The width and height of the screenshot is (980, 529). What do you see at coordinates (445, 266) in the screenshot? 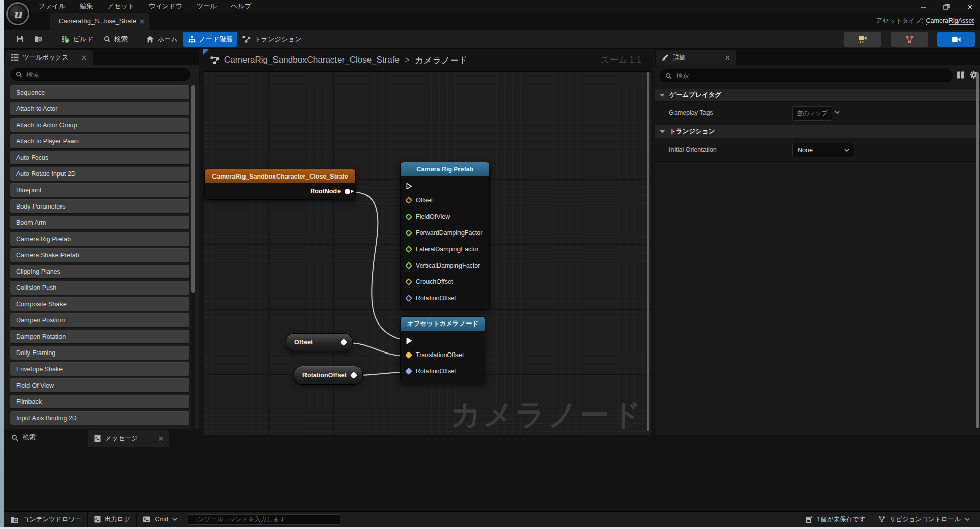
I see `pin-row: VerticalDampingFactor` at bounding box center [445, 266].